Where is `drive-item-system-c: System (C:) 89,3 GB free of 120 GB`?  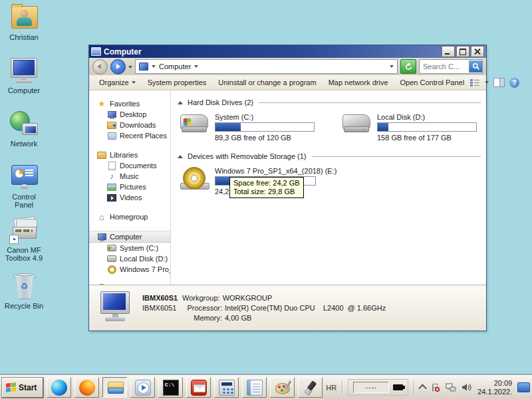
drive-item-system-c: System (C:) 89,3 GB free of 120 GB is located at coordinates (247, 128).